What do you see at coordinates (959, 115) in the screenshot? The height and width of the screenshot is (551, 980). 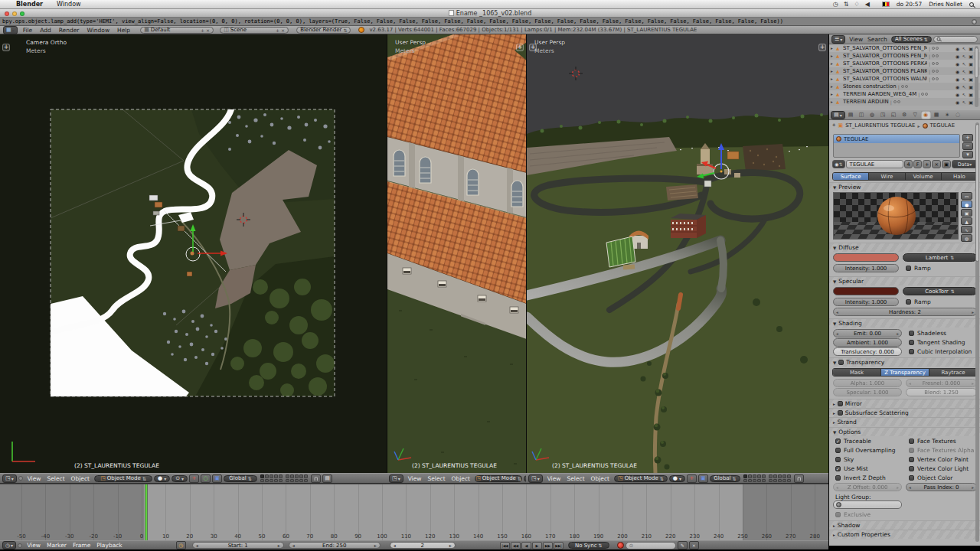 I see `properties-tab-physics: ◌` at bounding box center [959, 115].